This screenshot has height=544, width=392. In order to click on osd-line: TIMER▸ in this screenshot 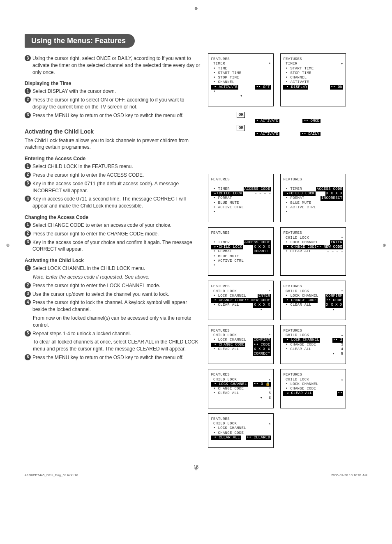, I will do `click(314, 64)`.